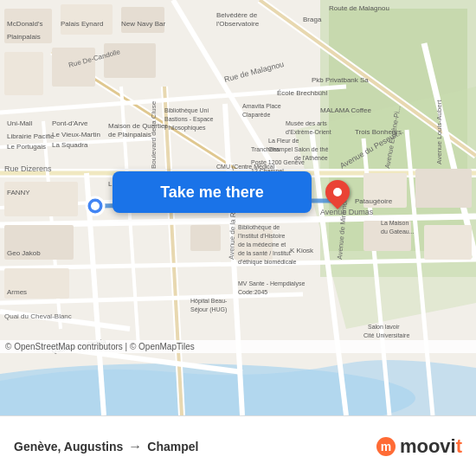 This screenshot has width=476, height=476. What do you see at coordinates (28, 169) in the screenshot?
I see `svg-text: Rue Dizerens` at bounding box center [28, 169].